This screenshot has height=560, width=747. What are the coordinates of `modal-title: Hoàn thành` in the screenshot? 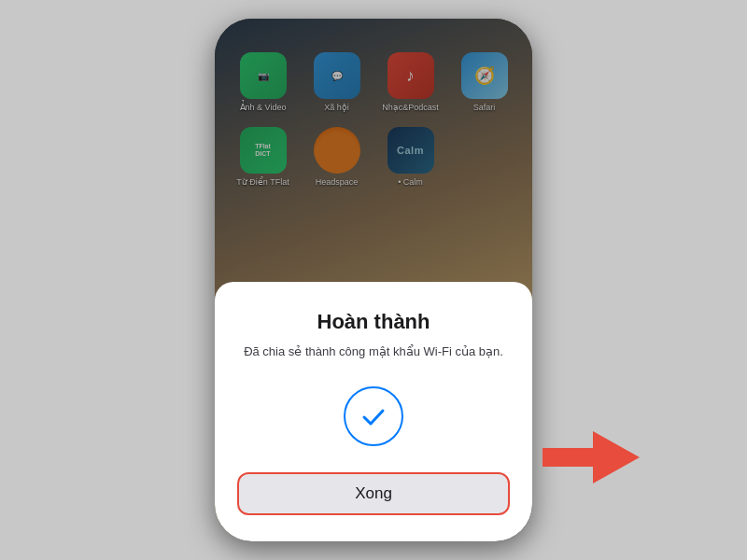 It's located at (374, 322).